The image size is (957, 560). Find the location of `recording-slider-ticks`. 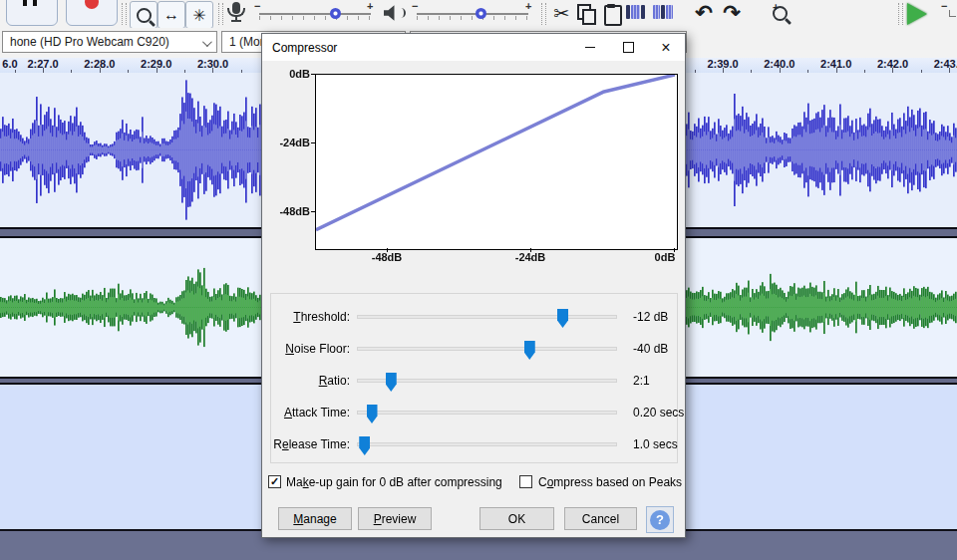

recording-slider-ticks is located at coordinates (315, 18).